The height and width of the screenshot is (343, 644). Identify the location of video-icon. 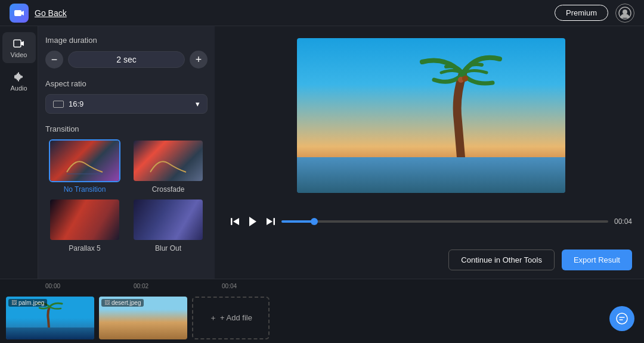
(19, 43).